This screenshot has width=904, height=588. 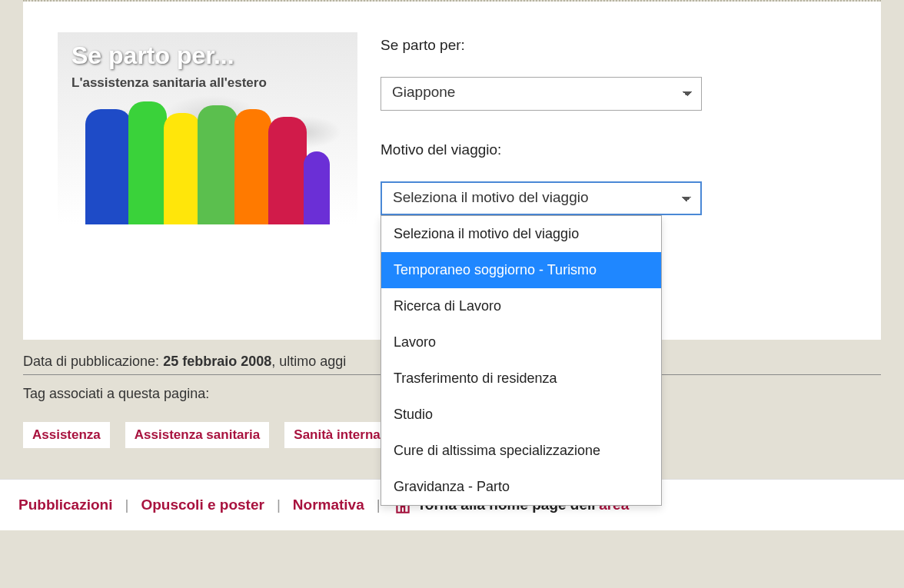 What do you see at coordinates (521, 487) in the screenshot?
I see `reason-option: Gravidanza - Parto` at bounding box center [521, 487].